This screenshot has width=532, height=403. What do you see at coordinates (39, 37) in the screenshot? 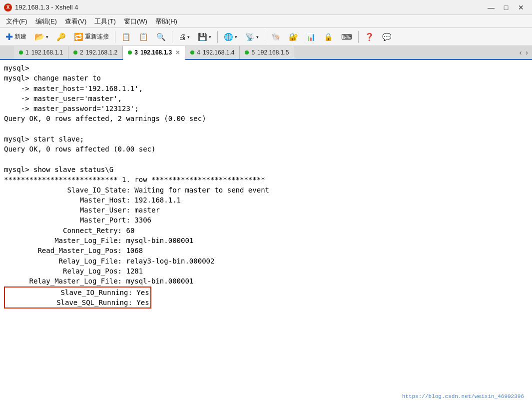
I see `folder-icon: 📂` at bounding box center [39, 37].